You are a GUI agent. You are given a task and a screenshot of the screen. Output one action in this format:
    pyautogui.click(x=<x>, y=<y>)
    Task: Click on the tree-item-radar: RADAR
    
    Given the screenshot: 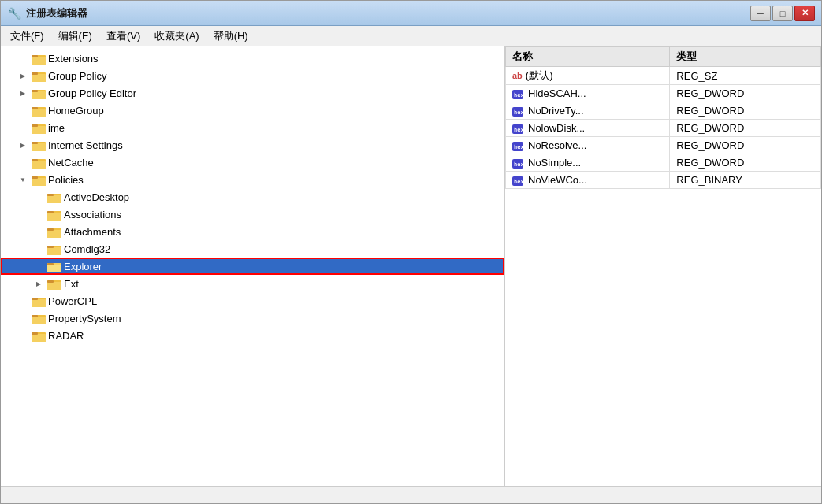 What is the action you would take?
    pyautogui.click(x=252, y=335)
    